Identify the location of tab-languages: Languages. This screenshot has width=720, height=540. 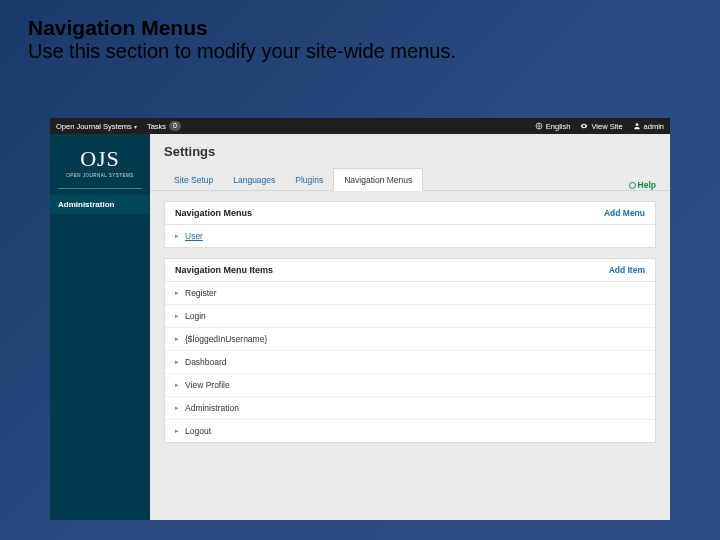
(254, 180).